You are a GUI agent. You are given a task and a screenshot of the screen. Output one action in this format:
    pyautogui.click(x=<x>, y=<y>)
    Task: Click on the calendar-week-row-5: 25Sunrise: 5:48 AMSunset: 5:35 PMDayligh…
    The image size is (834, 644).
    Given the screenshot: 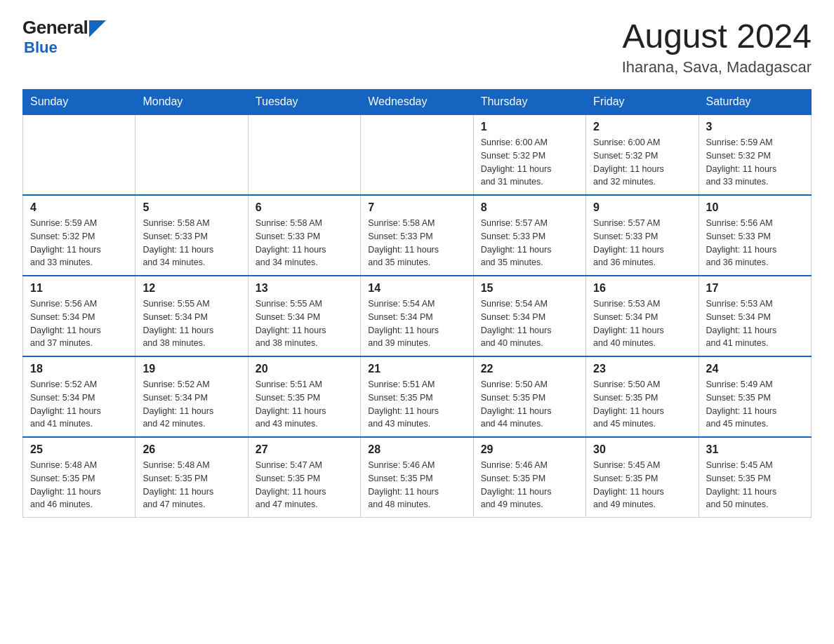 What is the action you would take?
    pyautogui.click(x=417, y=477)
    